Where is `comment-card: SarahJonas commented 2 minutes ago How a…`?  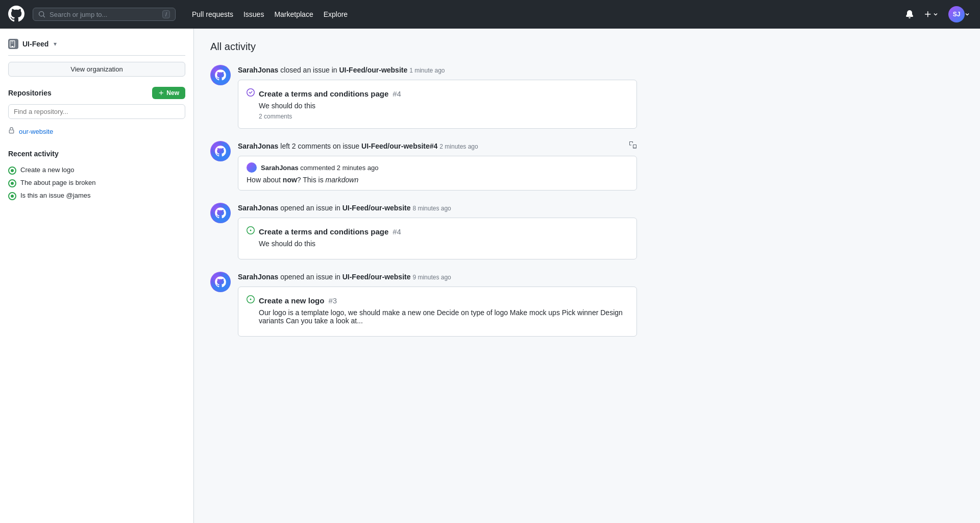
comment-card: SarahJonas commented 2 minutes ago How a… is located at coordinates (437, 173).